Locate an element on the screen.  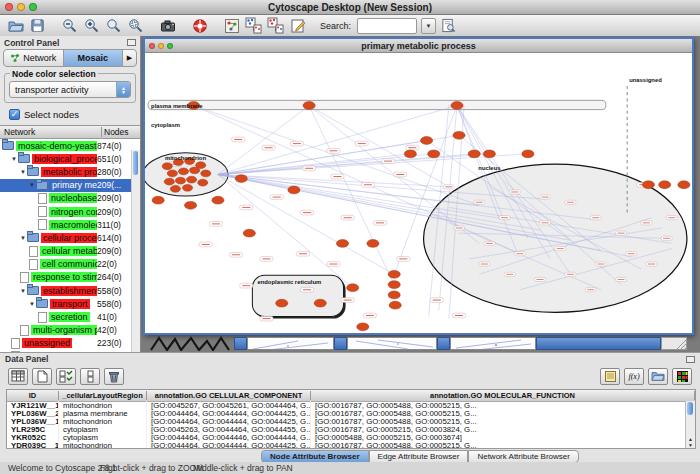
table-cell: mitochondrion is located at coordinates (103, 445).